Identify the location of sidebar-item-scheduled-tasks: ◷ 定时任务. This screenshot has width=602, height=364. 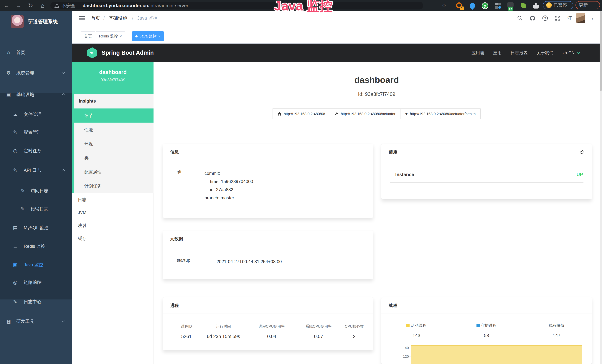
(36, 151).